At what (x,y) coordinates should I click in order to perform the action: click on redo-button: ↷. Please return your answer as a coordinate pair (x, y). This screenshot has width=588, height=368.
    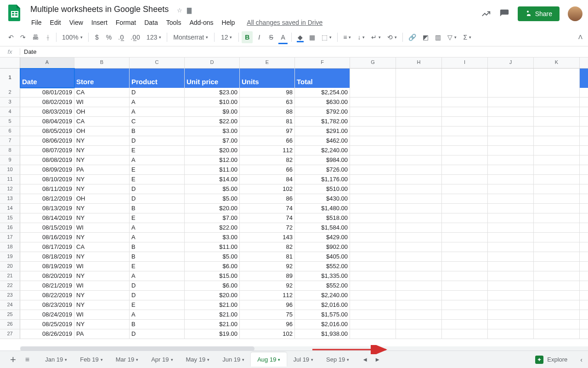
    Looking at the image, I should click on (23, 37).